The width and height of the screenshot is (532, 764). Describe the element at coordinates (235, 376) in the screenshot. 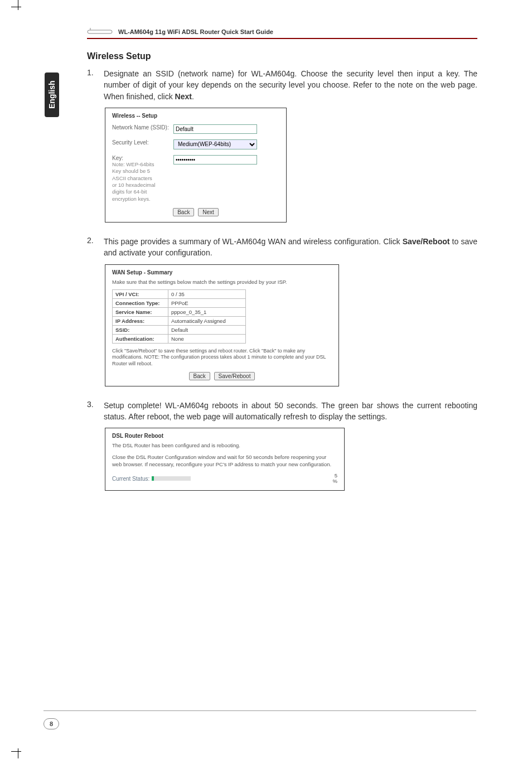

I see `save-reboot-button: Save/Reboot` at that location.